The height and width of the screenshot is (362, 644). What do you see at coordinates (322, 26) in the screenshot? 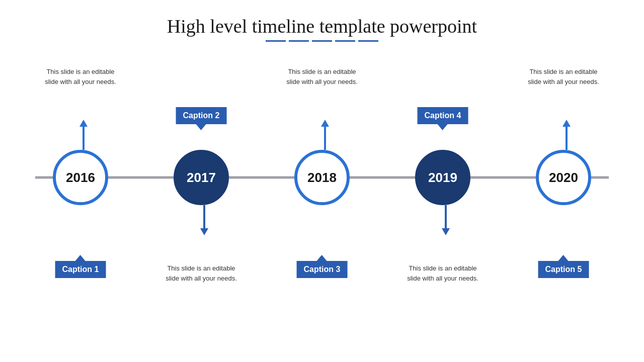
I see `slide-title: High level timeline template powerpoint` at bounding box center [322, 26].